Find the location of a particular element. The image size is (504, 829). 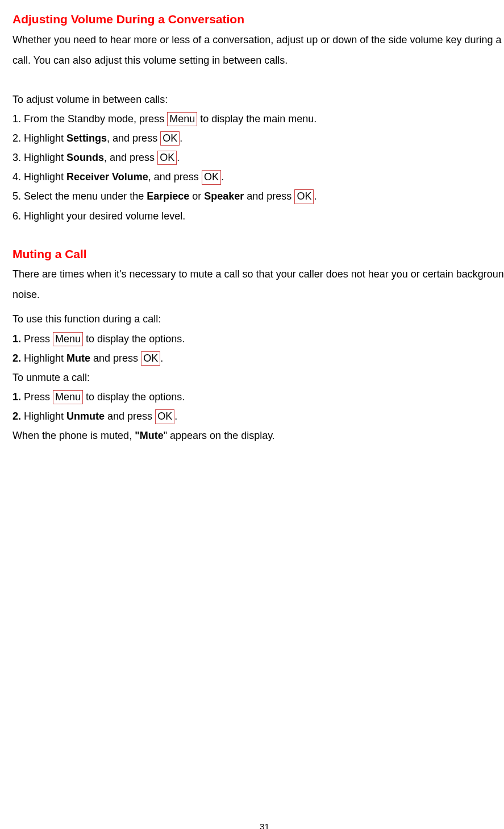

speaker-bold: Speaker is located at coordinates (224, 196).